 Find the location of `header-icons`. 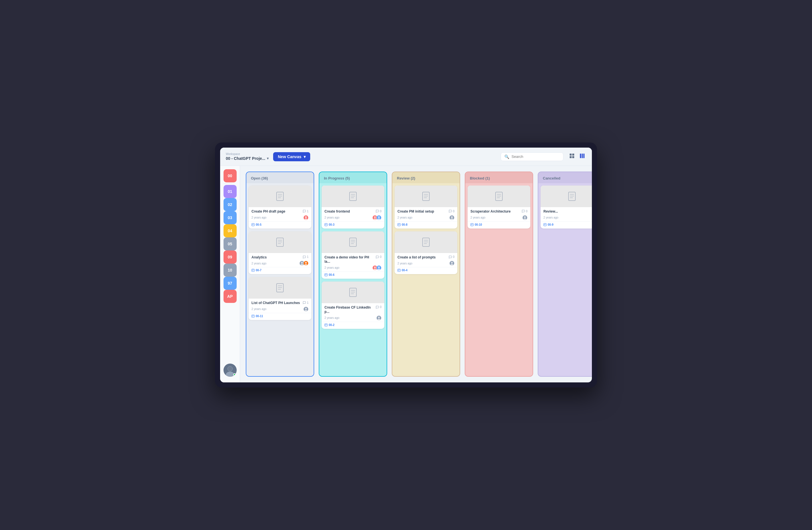

header-icons is located at coordinates (577, 157).